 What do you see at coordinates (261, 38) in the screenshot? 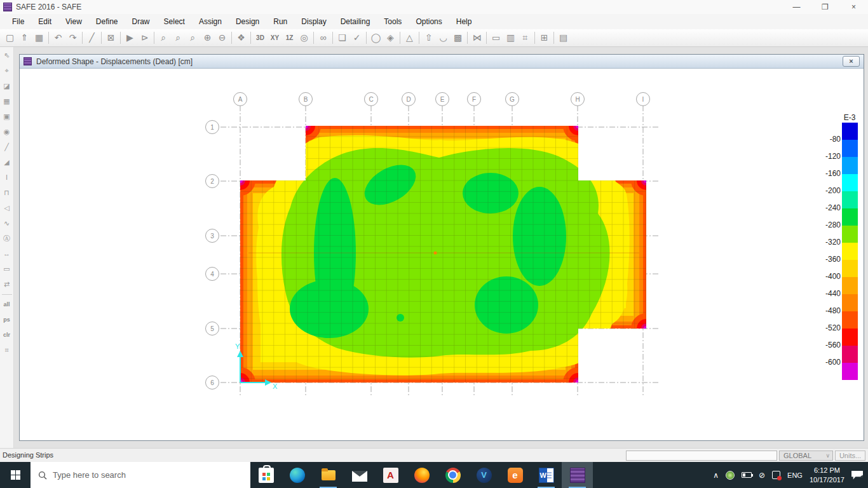
I see `view-3d-icon: 3D` at bounding box center [261, 38].